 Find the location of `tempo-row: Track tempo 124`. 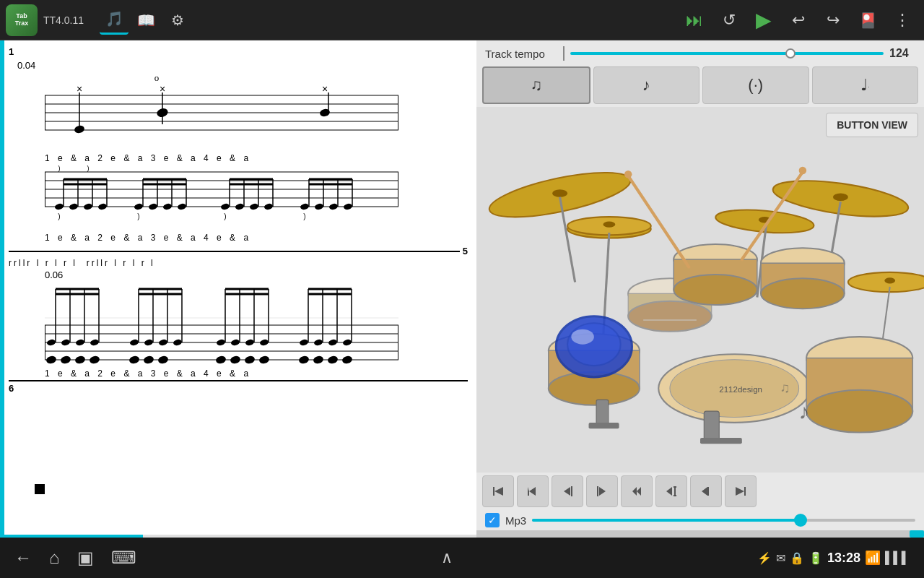

tempo-row: Track tempo 124 is located at coordinates (700, 52).